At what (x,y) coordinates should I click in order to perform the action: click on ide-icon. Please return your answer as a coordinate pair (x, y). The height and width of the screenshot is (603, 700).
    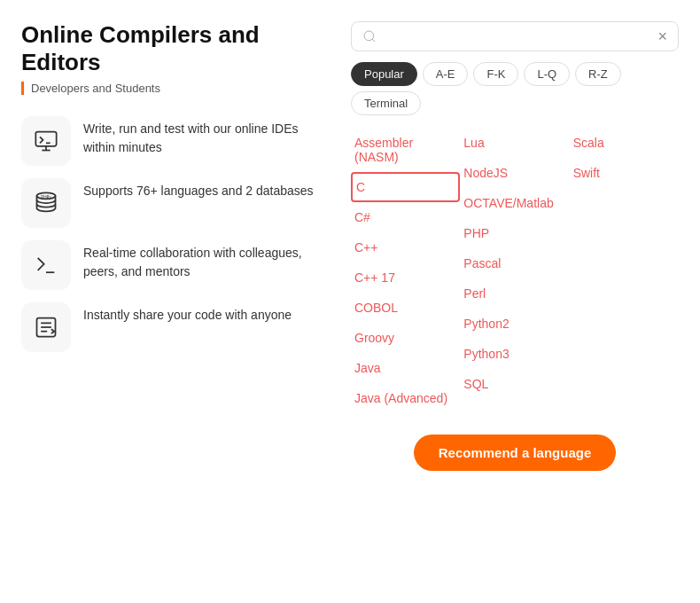
    Looking at the image, I should click on (46, 141).